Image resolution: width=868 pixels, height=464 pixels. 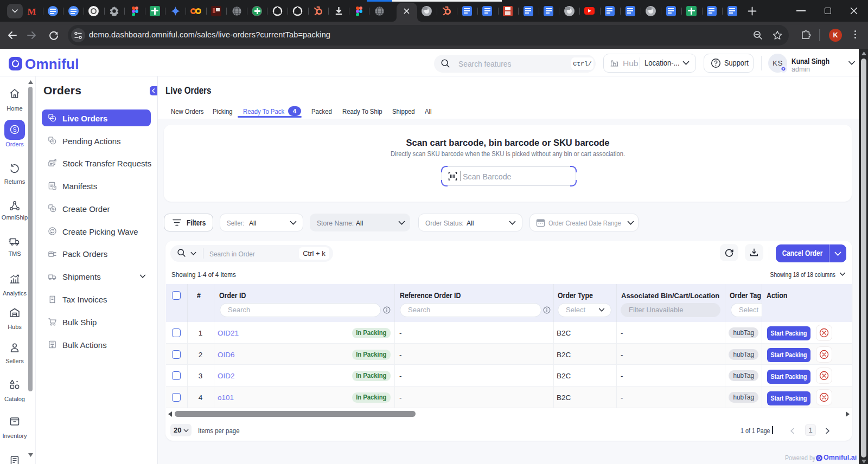 What do you see at coordinates (14, 130) in the screenshot?
I see `svg-text: S` at bounding box center [14, 130].